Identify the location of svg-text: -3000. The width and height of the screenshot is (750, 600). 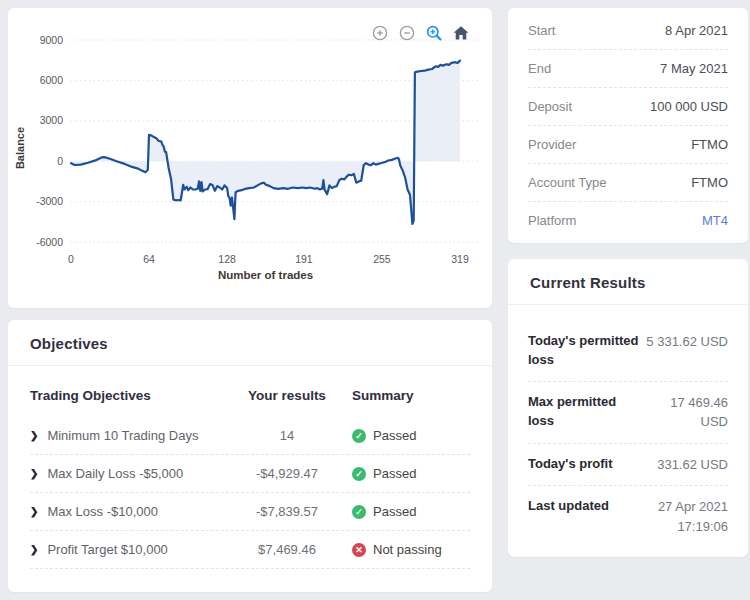
(50, 201).